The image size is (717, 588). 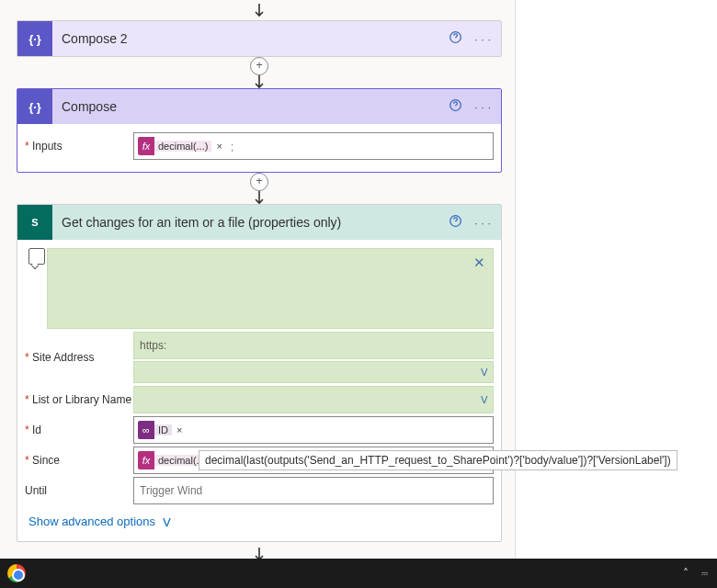 I want to click on taskbar: ˄ ⎓, so click(x=358, y=573).